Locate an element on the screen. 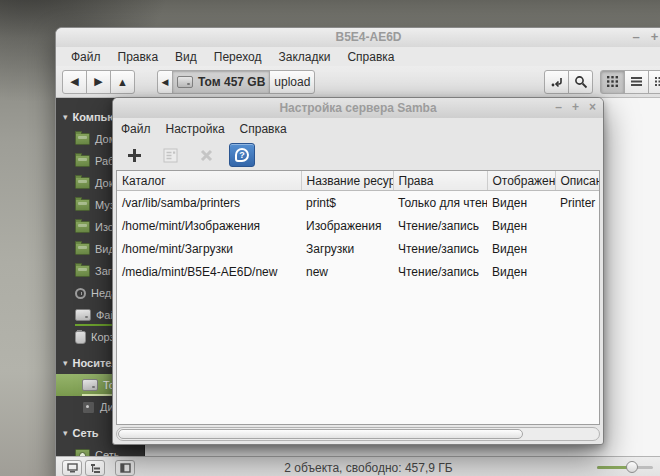 Image resolution: width=660 pixels, height=476 pixels. list-view-button is located at coordinates (636, 82).